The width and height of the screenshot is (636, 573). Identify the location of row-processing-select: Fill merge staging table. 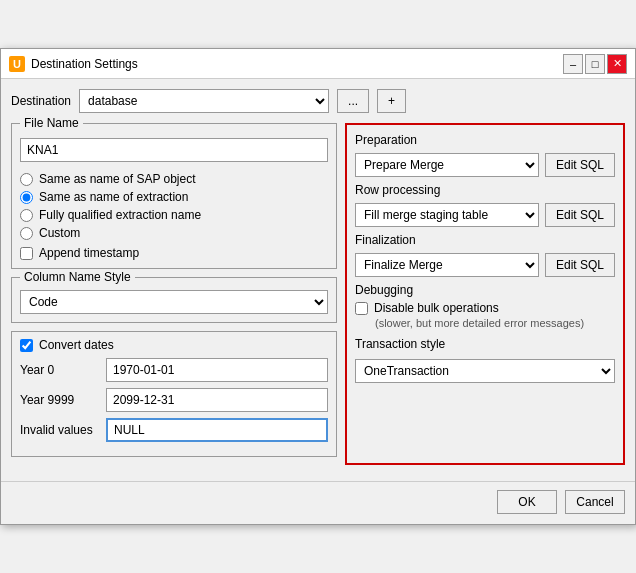
(447, 215).